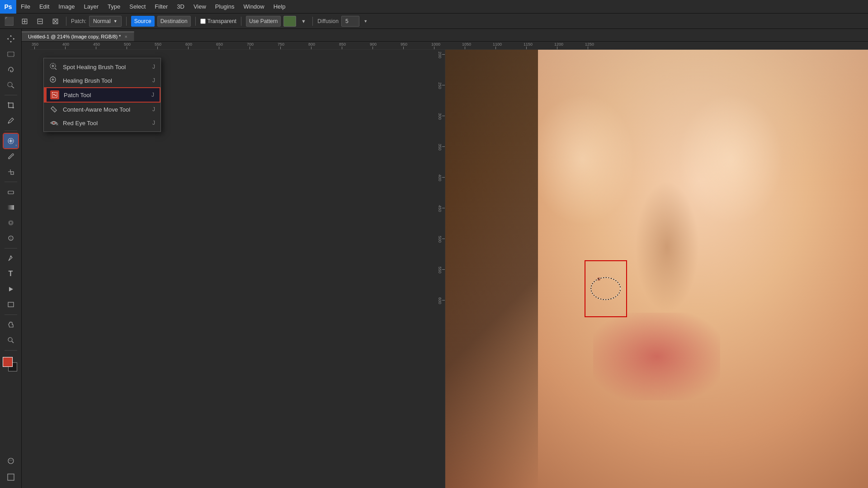 This screenshot has width=868, height=488. What do you see at coordinates (366, 21) in the screenshot?
I see `diffusion-dropdown-arrow: ▼` at bounding box center [366, 21].